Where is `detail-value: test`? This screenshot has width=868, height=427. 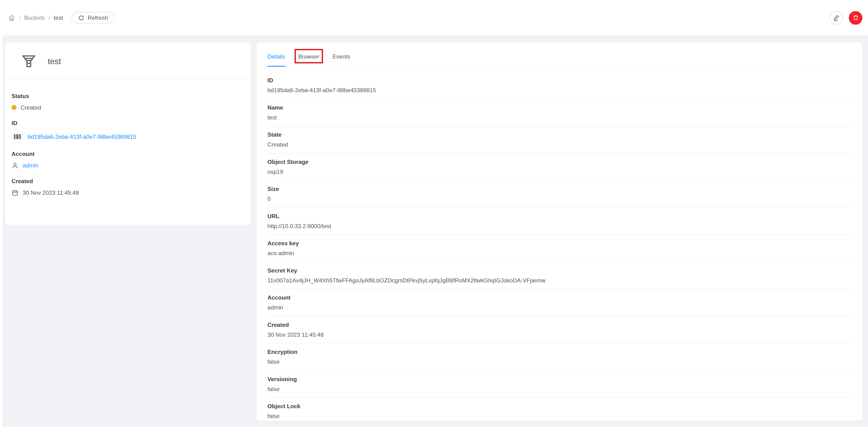 detail-value: test is located at coordinates (560, 117).